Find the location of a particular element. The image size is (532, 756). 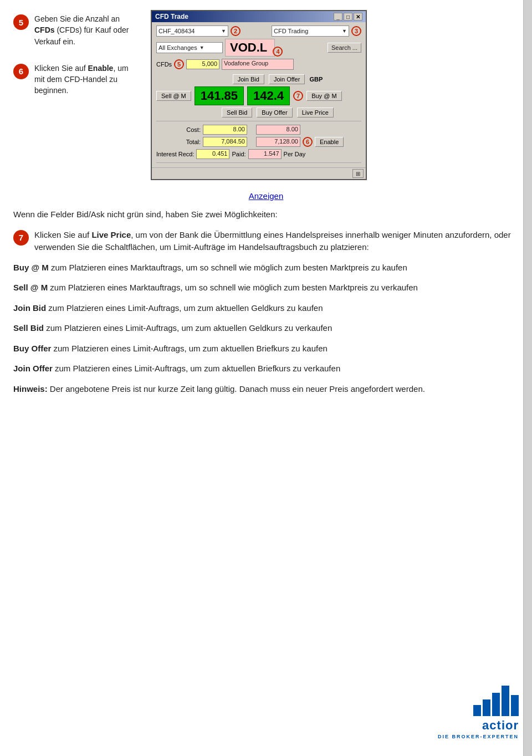

cfd-titlebar: CFD Trade _ □ ✕ is located at coordinates (259, 17).